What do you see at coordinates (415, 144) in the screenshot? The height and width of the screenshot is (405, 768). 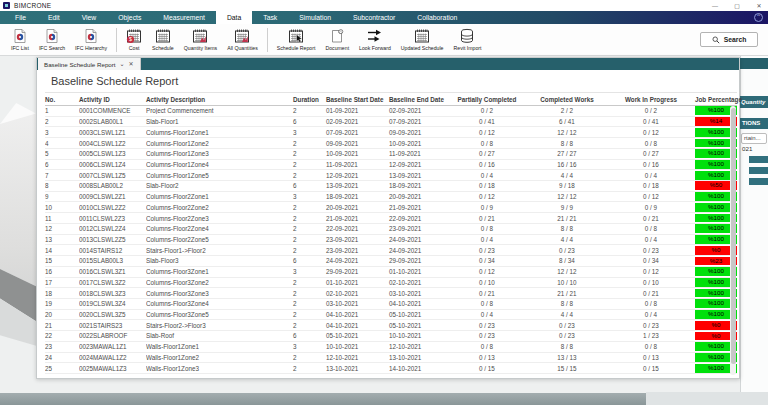 I see `cell-end: 10-09-2021` at bounding box center [415, 144].